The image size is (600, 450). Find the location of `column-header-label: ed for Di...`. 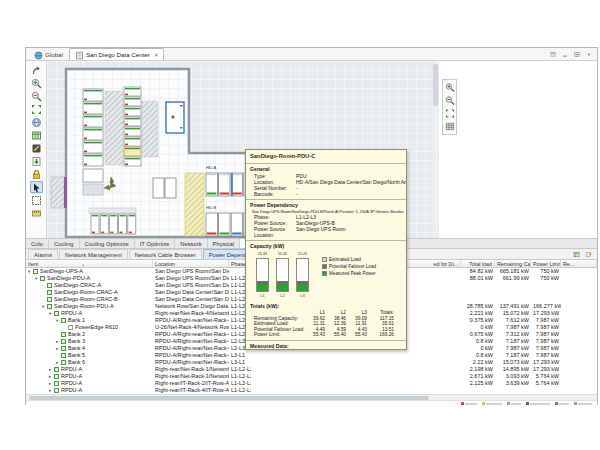

column-header-label: ed for Di... is located at coordinates (446, 264).